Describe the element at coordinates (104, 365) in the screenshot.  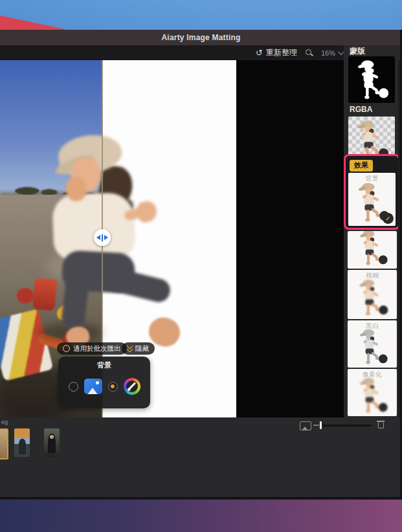
I see `background-panel-title: 背景` at that location.